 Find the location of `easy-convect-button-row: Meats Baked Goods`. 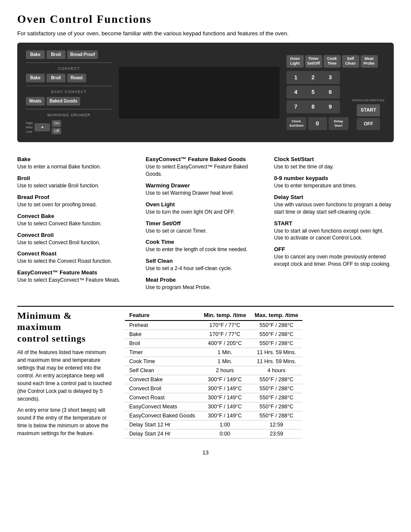

easy-convect-button-row: Meats Baked Goods is located at coordinates (69, 101).